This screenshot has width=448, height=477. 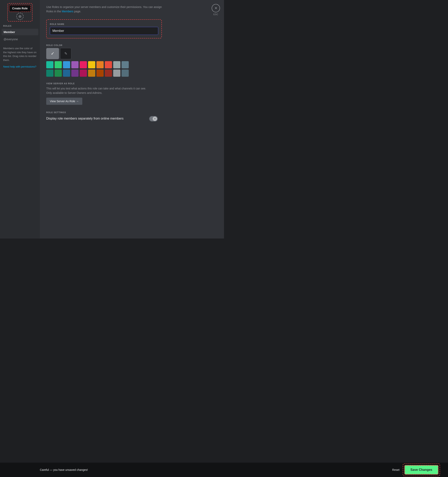 What do you see at coordinates (58, 73) in the screenshot?
I see `color-1f8b4c` at bounding box center [58, 73].